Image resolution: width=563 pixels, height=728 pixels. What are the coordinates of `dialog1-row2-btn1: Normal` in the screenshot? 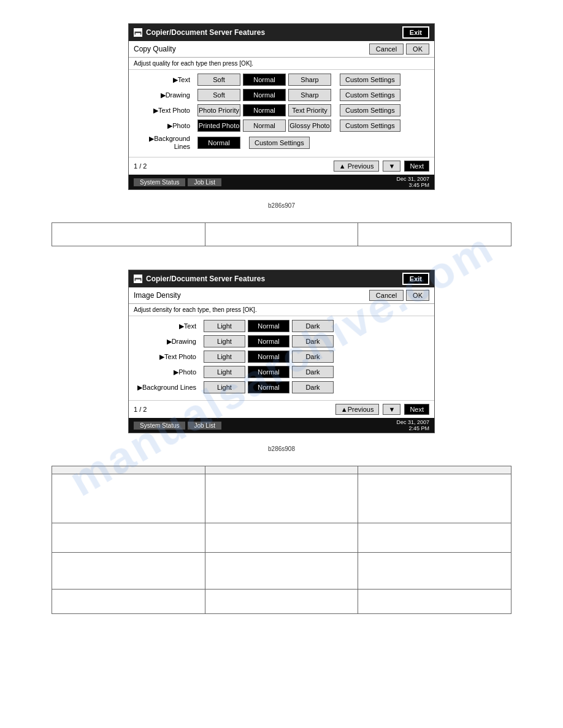 It's located at (264, 110).